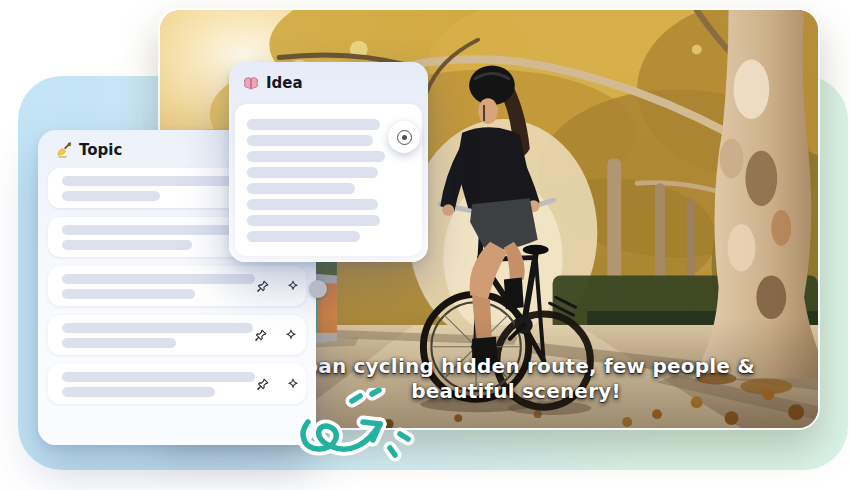  I want to click on writing-hand-icon, so click(64, 150).